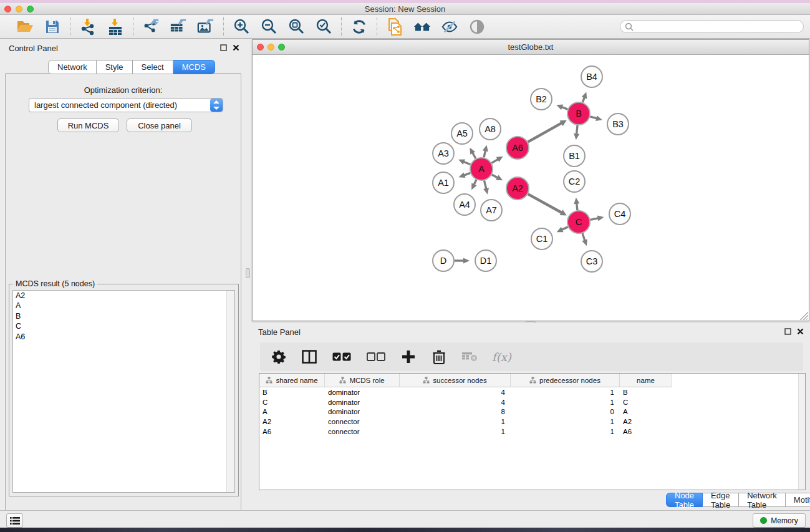 The height and width of the screenshot is (532, 810). I want to click on deselect-all-columns-icon, so click(376, 357).